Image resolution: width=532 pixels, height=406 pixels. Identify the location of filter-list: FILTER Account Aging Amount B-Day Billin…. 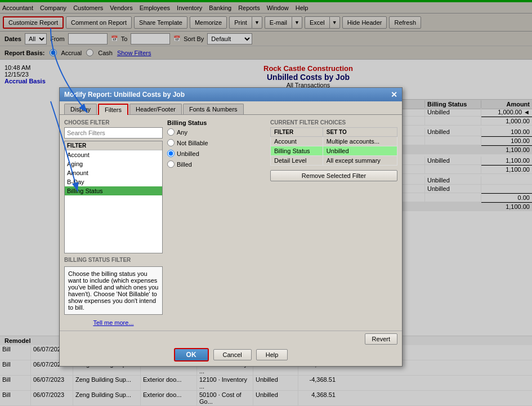
(114, 197).